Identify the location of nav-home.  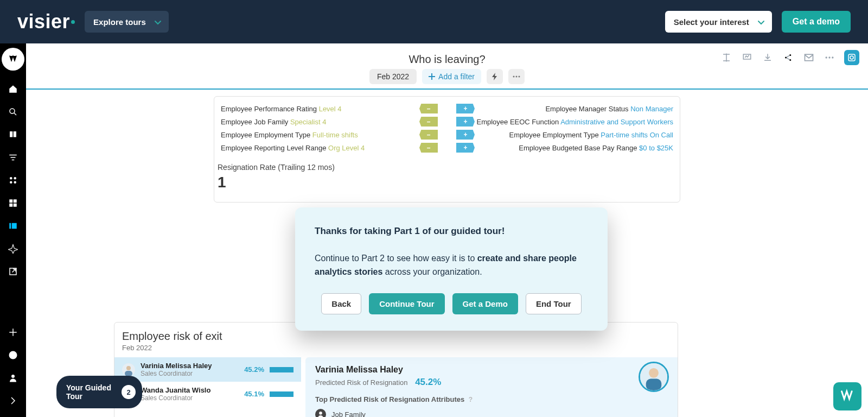
(13, 89).